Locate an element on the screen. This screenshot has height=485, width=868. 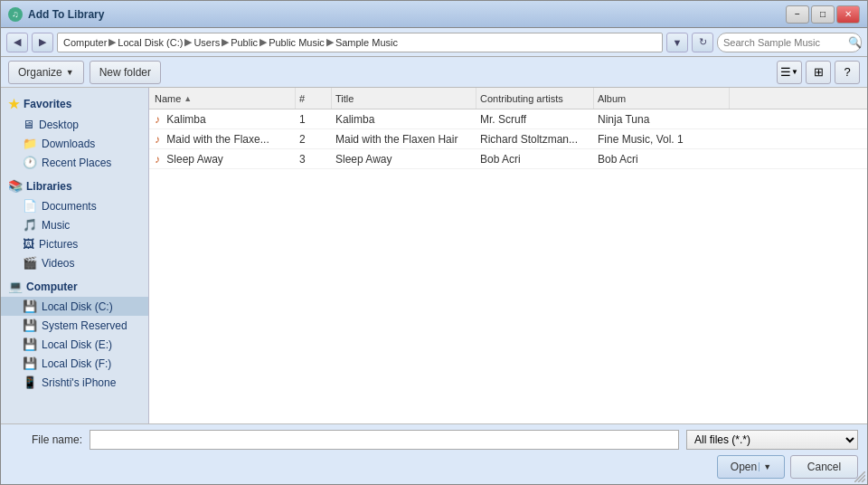
sidebar-item-local-disk-c: 💾 Local Disk (C:) is located at coordinates (74, 306).